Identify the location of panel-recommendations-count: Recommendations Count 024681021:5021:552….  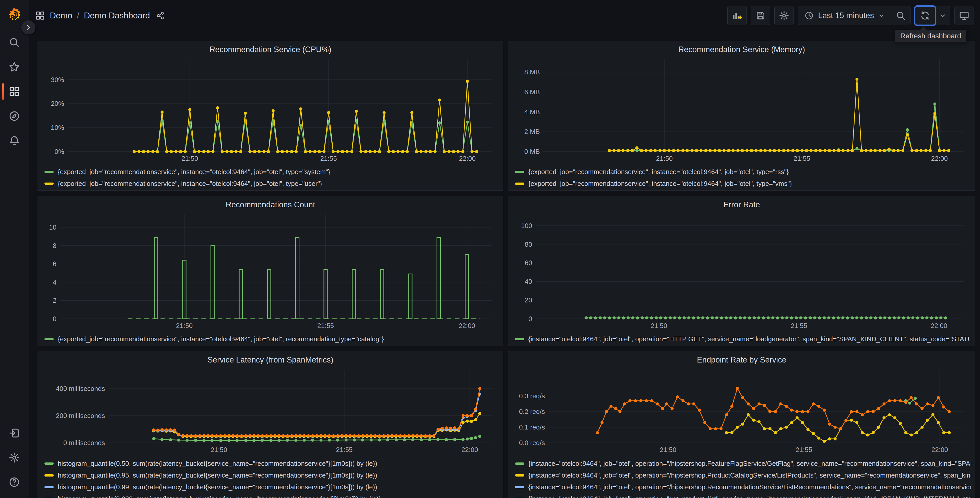
(270, 271).